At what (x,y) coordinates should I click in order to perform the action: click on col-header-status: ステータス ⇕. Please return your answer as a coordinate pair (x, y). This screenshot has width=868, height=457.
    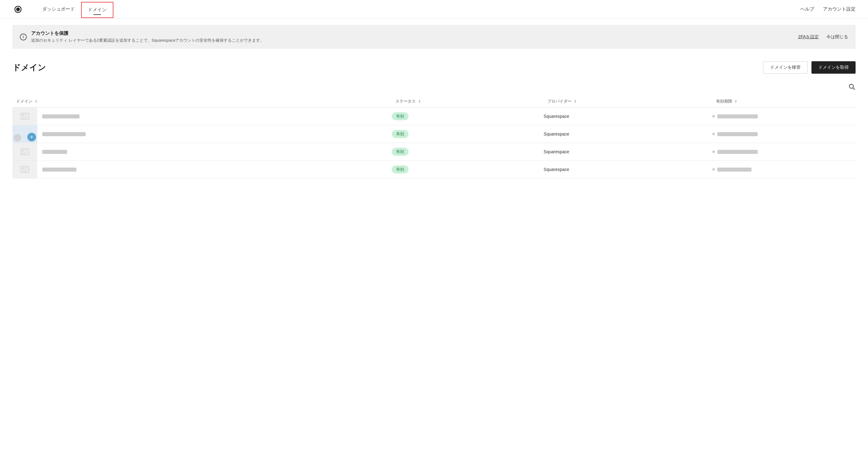
    Looking at the image, I should click on (468, 102).